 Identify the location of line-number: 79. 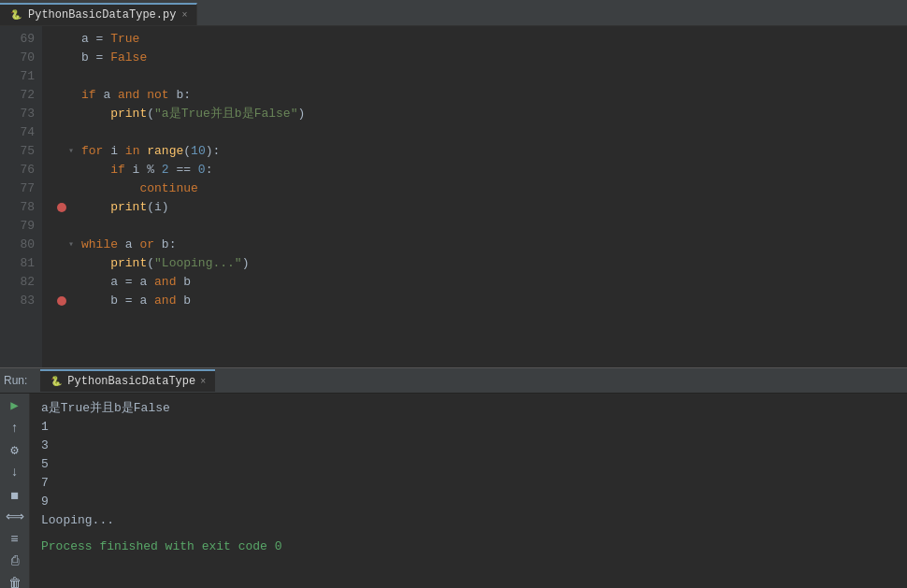
(17, 226).